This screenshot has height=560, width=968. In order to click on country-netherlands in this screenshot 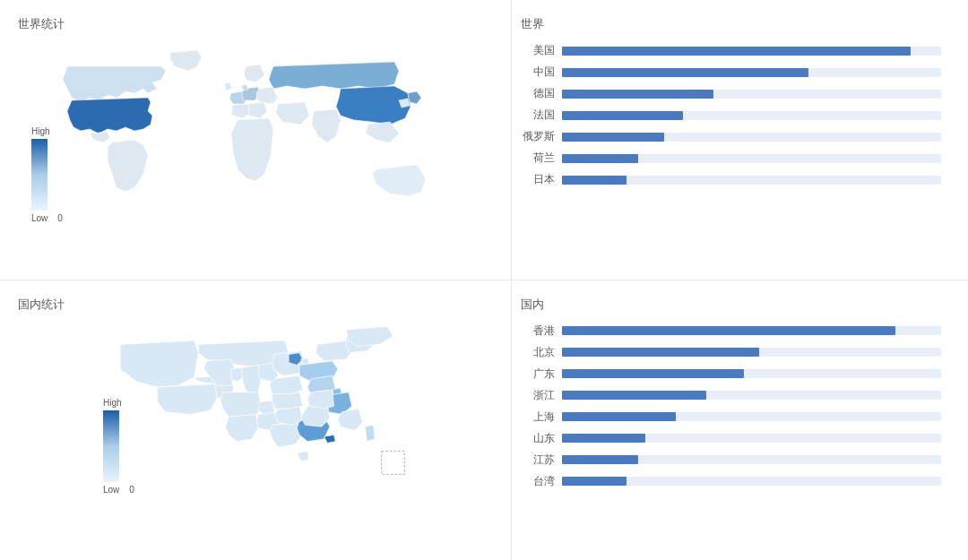, I will do `click(245, 88)`.